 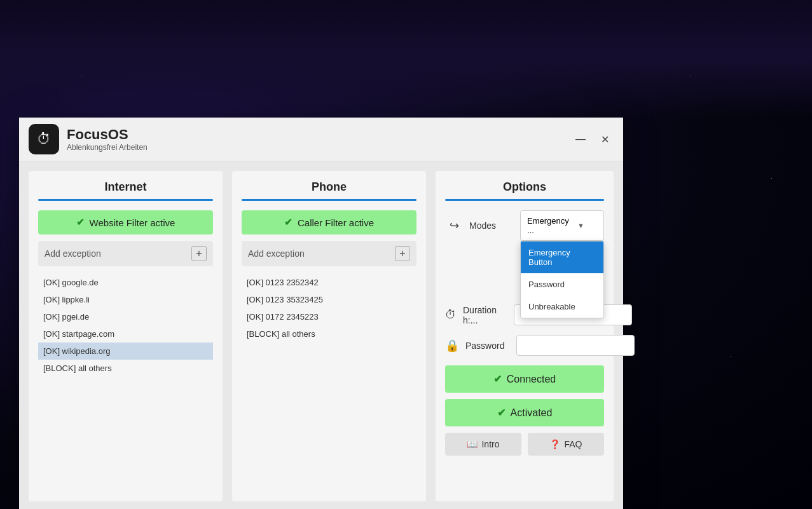 What do you see at coordinates (562, 257) in the screenshot?
I see `option-emergency-button: Emergency Button` at bounding box center [562, 257].